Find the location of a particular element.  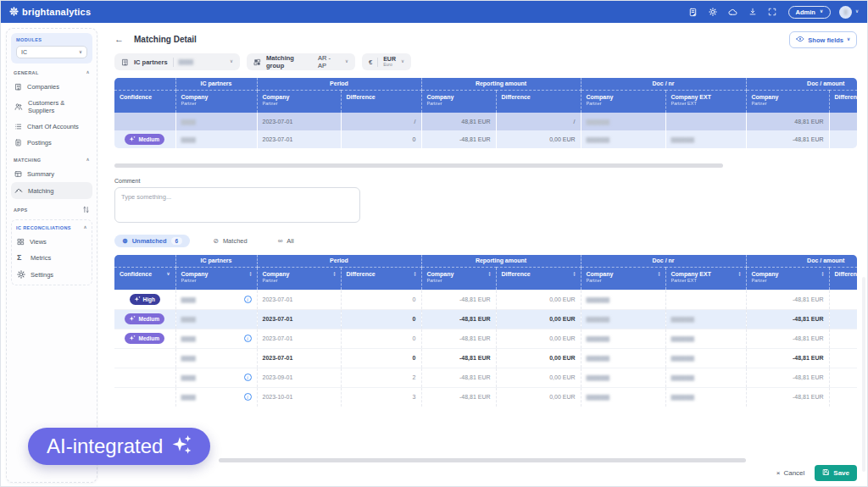

tab-all: ∞ All is located at coordinates (287, 241).